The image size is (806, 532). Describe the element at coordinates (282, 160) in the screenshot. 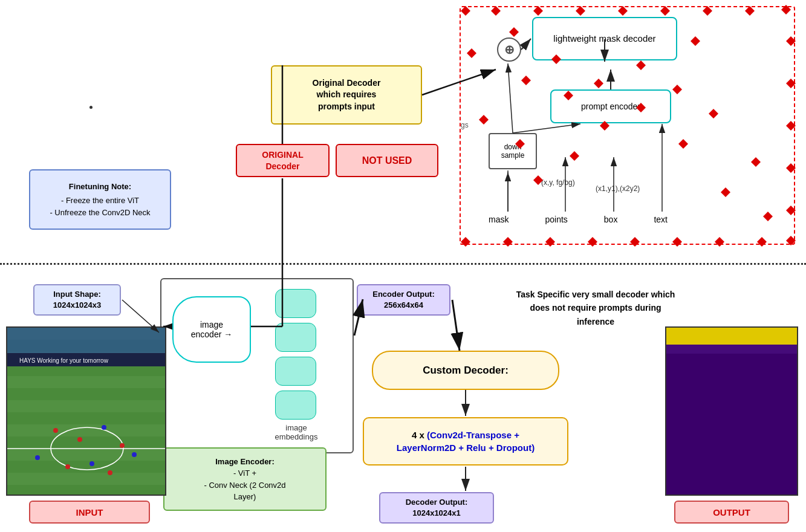

I see `original-decoder-text: ORIGINALDecoder` at that location.